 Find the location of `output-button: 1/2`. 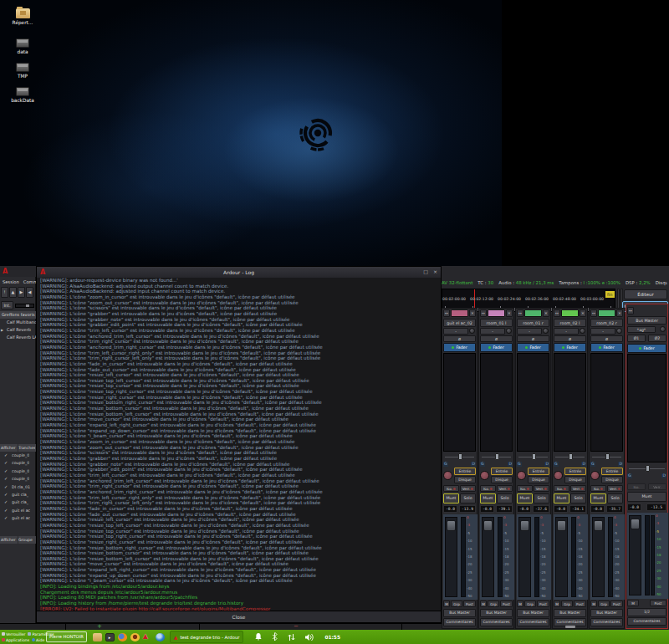

output-button: 1/2 is located at coordinates (647, 612).